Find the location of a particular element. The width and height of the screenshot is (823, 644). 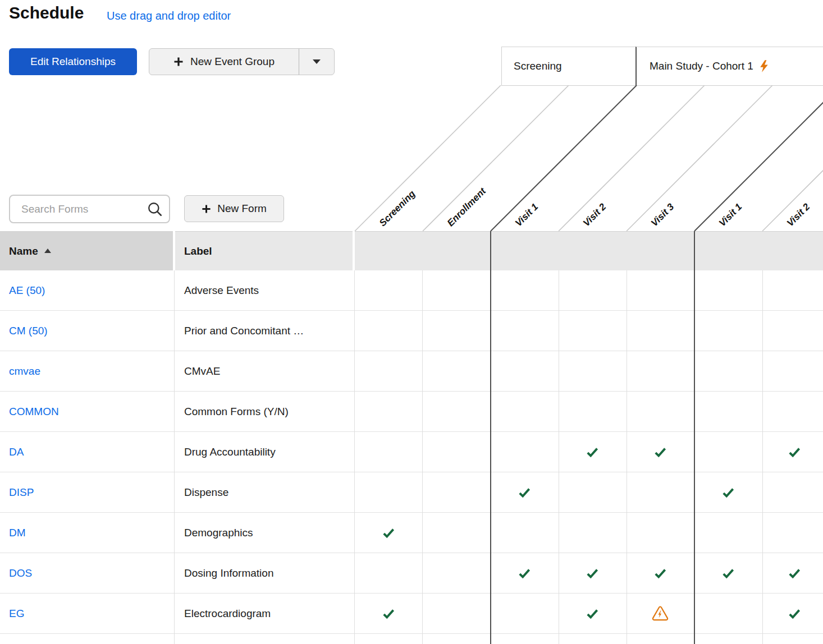

new-form-button: New Form is located at coordinates (234, 209).